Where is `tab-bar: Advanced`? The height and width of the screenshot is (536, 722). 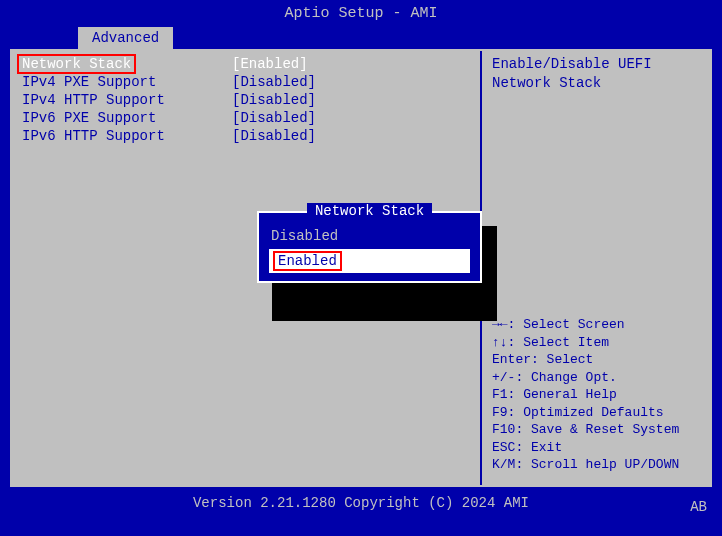 tab-bar: Advanced is located at coordinates (361, 38).